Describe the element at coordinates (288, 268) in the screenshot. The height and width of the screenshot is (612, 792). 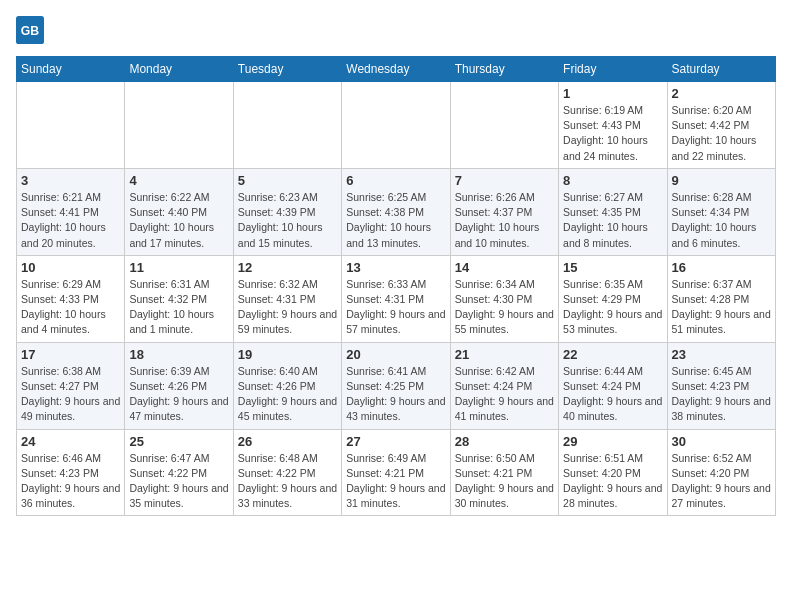
I see `day-number: 12` at that location.